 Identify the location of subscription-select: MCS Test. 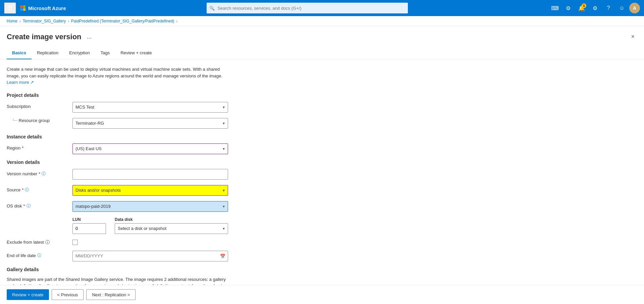
(150, 107).